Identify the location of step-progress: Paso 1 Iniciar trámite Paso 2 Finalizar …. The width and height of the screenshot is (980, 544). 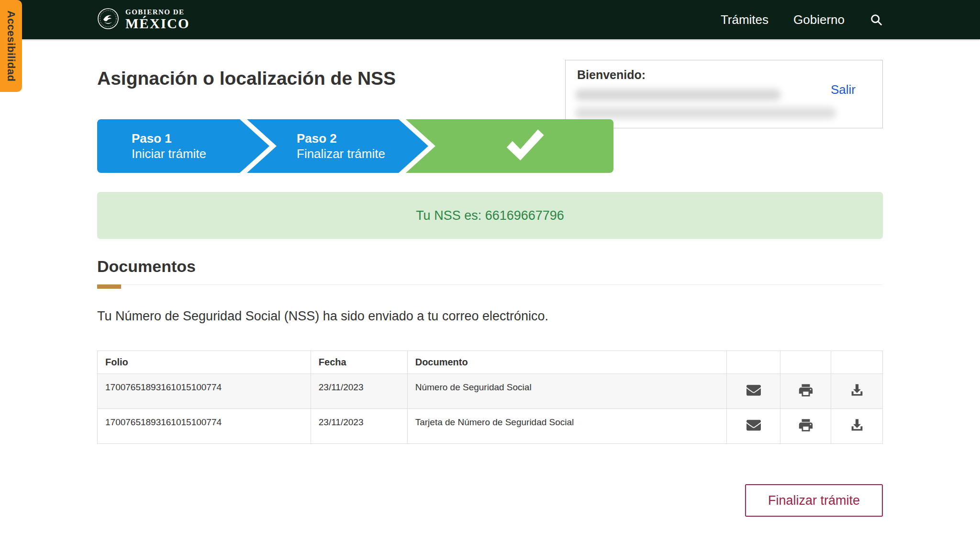
(355, 146).